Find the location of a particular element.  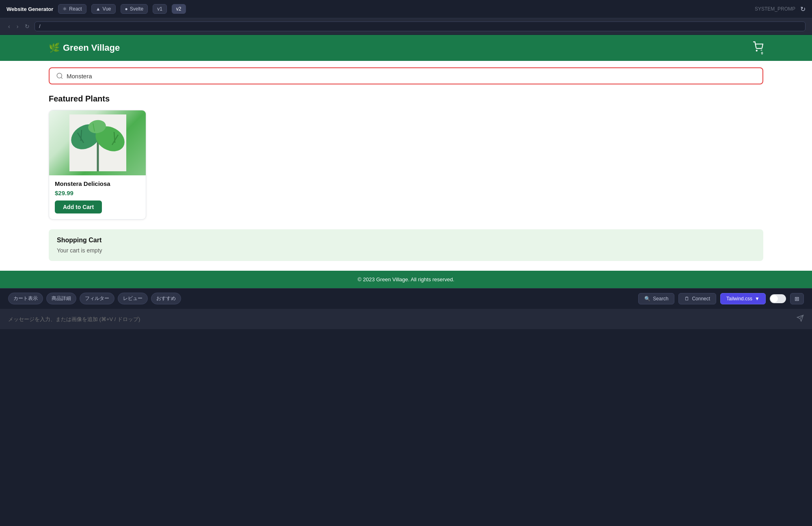

react-icon: ⚛ is located at coordinates (65, 9).